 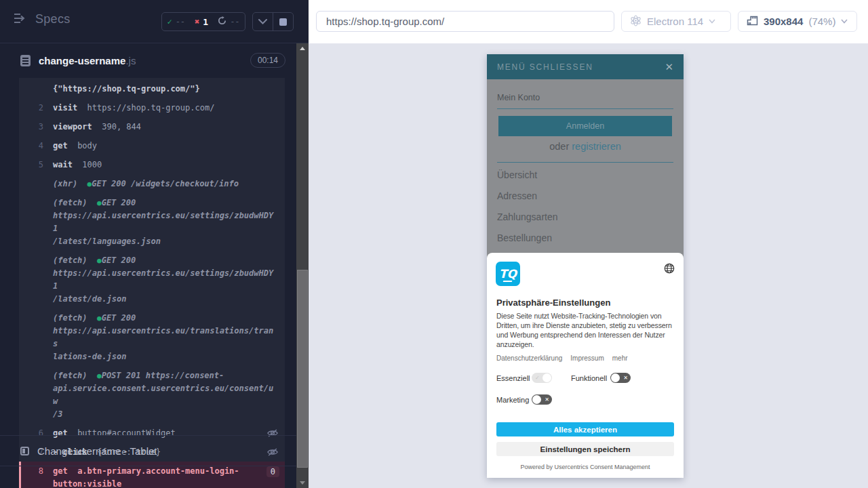 What do you see at coordinates (585, 365) in the screenshot?
I see `cookie-consent-dialog: TQ Privatsphäre-Einstellungen Diese Seit…` at bounding box center [585, 365].